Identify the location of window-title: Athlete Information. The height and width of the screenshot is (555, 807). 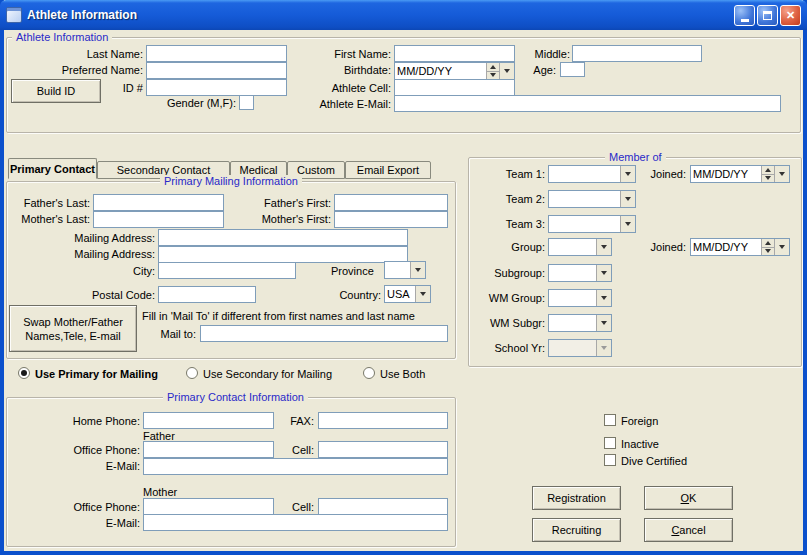
(378, 15).